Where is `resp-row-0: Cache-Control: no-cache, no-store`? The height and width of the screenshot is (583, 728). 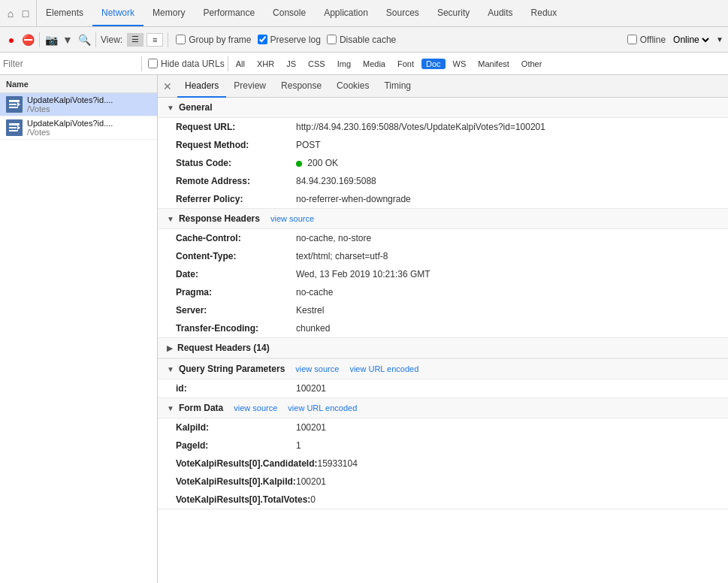
resp-row-0: Cache-Control: no-cache, no-store is located at coordinates (443, 238).